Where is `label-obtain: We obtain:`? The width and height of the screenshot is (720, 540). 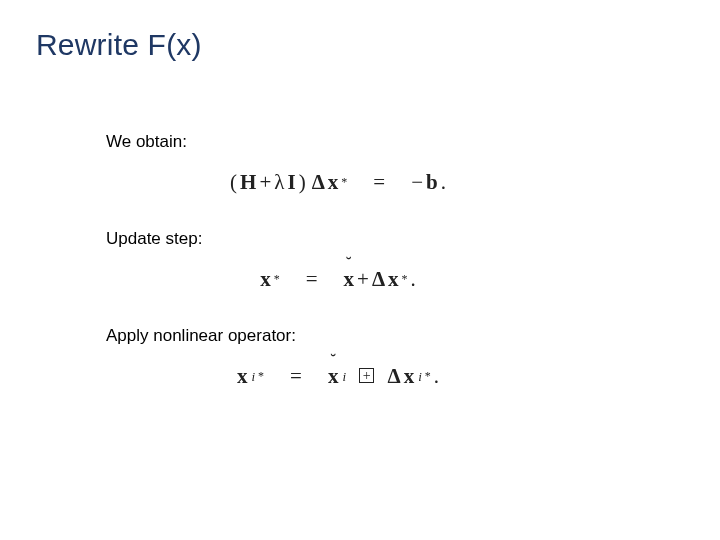 label-obtain: We obtain: is located at coordinates (395, 142).